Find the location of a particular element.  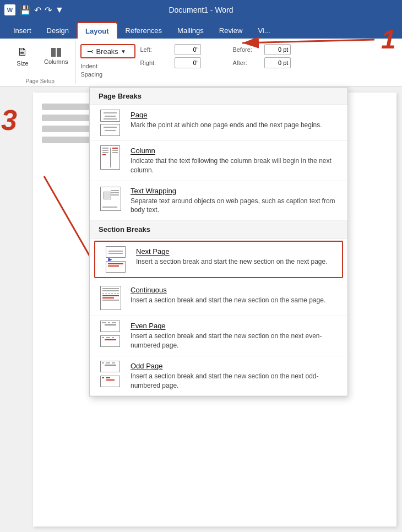

page-item-desc: Mark the point at which one page ends an… is located at coordinates (226, 126).